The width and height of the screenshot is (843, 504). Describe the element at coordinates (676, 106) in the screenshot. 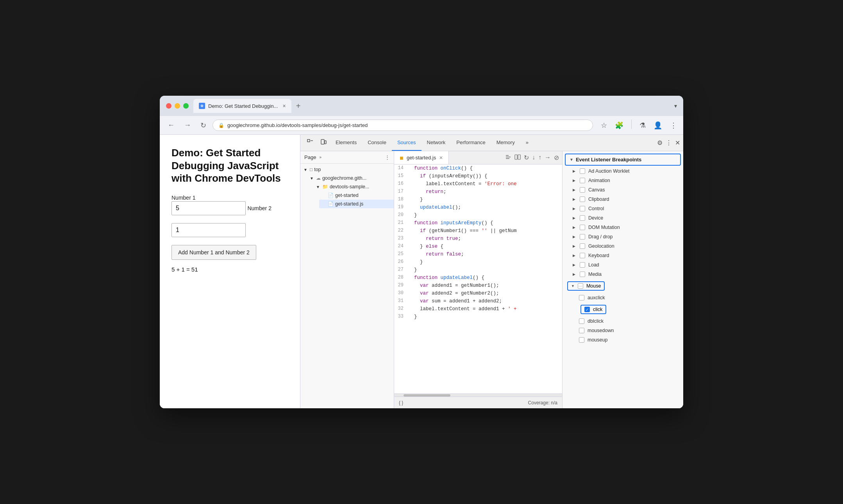

I see `tab-dropdown-button: ▾` at that location.